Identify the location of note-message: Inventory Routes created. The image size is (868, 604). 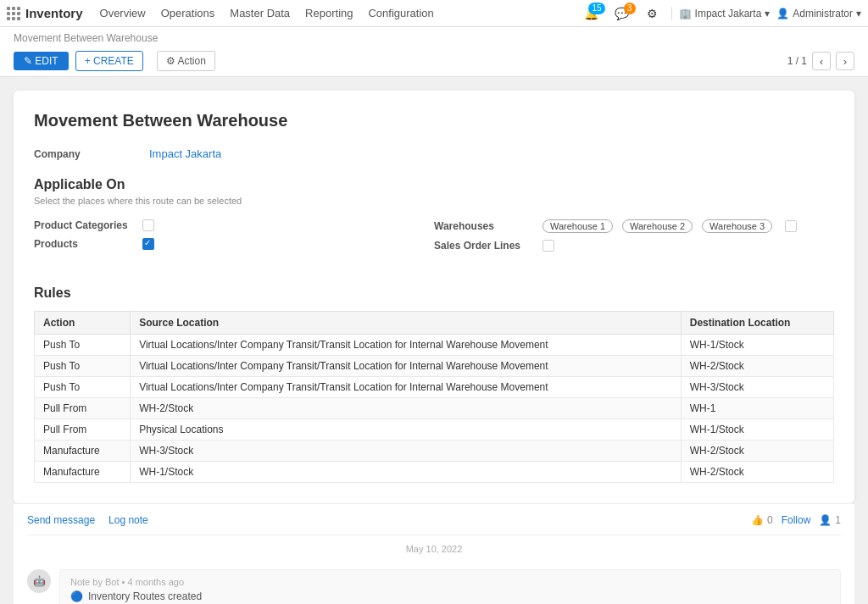
(145, 596).